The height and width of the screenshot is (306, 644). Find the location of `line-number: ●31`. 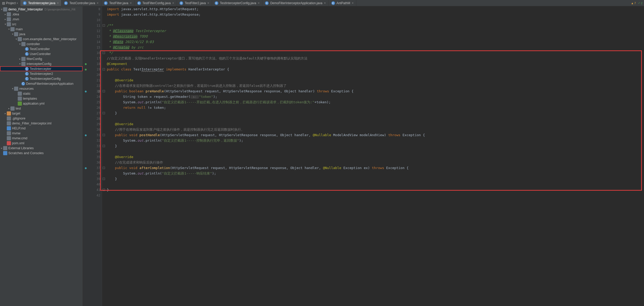

line-number: ●31 is located at coordinates (92, 135).